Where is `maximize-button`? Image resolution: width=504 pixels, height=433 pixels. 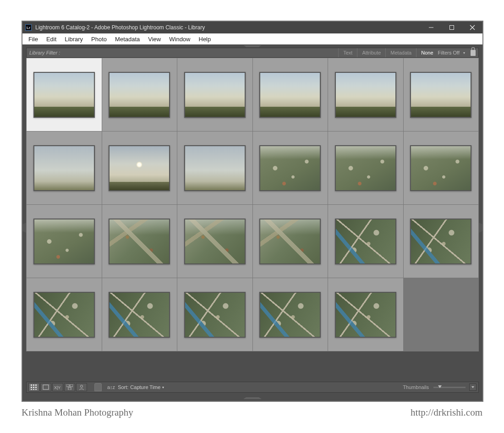 maximize-button is located at coordinates (452, 27).